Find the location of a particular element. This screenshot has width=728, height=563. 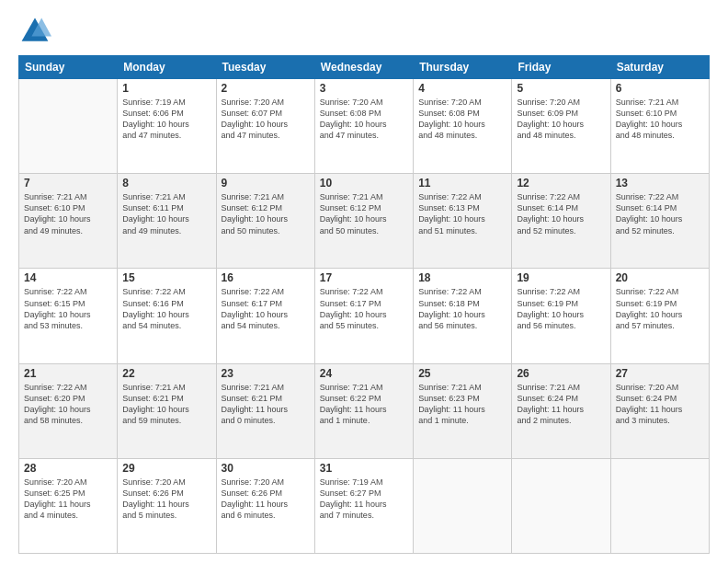

day-number: 4 is located at coordinates (462, 88).